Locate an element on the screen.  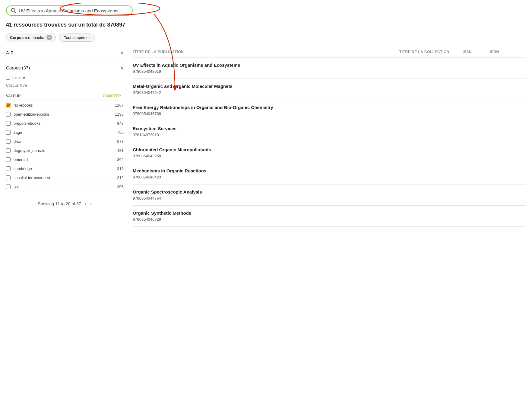
result-isbn: 9780854044764 is located at coordinates (329, 198).